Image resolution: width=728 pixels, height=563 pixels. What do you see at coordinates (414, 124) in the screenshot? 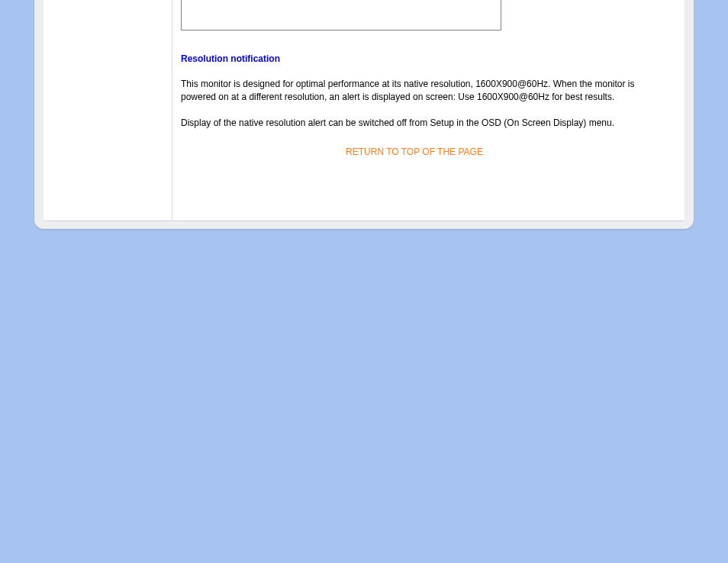
I see `paragraph-2: Display of the native resolution alert c…` at bounding box center [414, 124].